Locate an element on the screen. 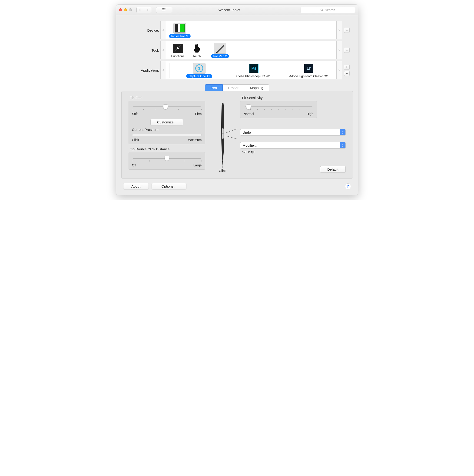  device-item-intuos-pro-m: Intuos Pro M is located at coordinates (180, 31).